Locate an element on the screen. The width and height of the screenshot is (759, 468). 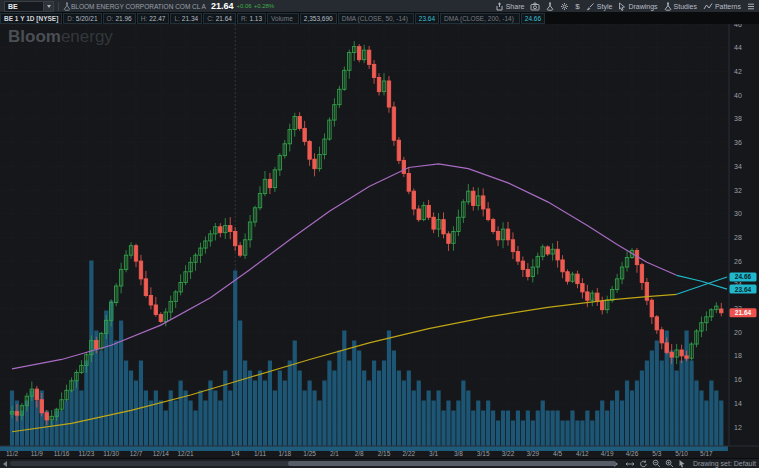
svg-text: 34 is located at coordinates (738, 166).